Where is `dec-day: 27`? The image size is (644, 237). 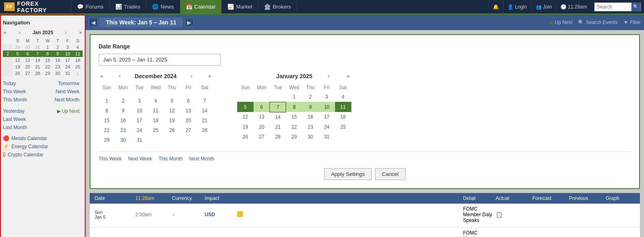
dec-day: 27 is located at coordinates (188, 130).